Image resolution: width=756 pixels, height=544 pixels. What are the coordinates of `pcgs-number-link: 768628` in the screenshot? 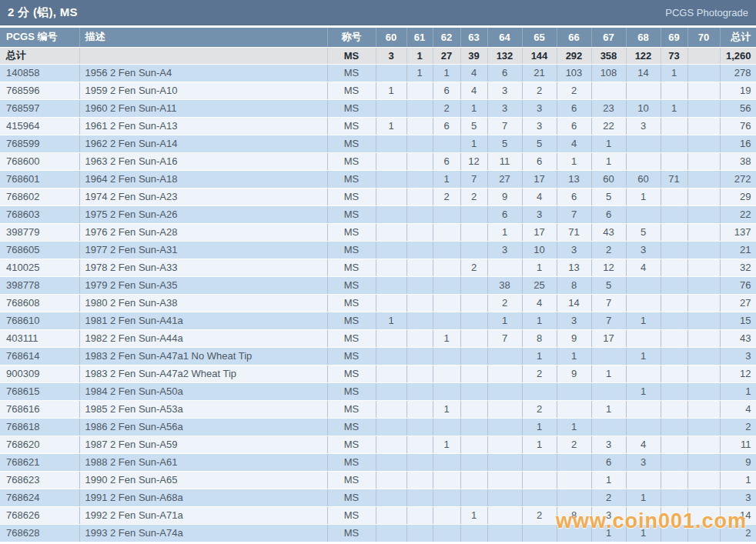 It's located at (40, 532).